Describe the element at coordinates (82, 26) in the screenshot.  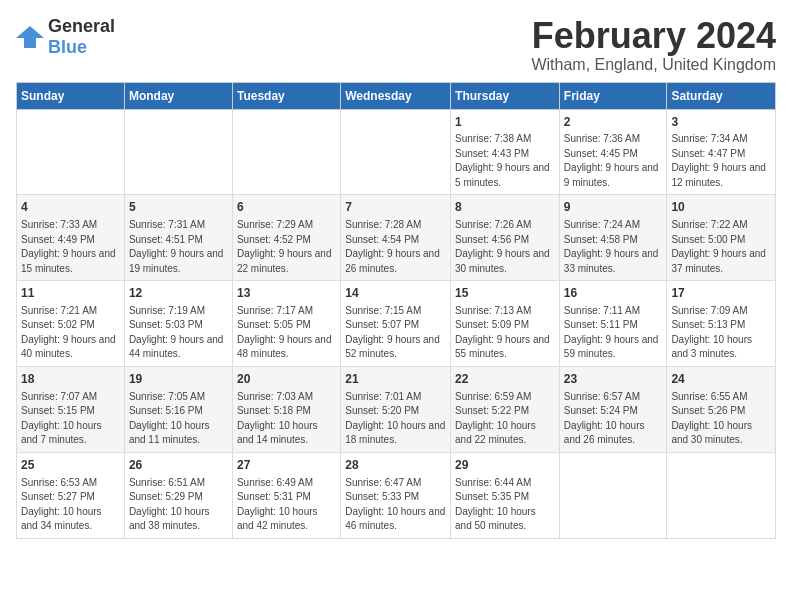
I see `logo-general: General` at that location.